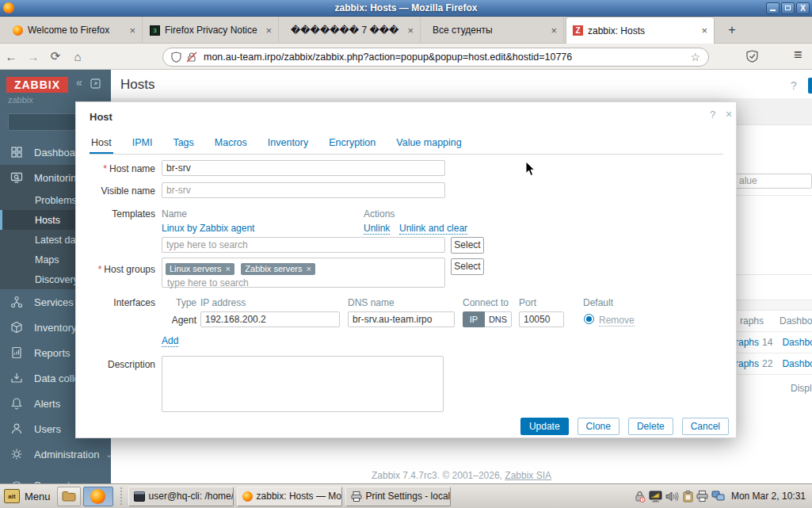  Describe the element at coordinates (303, 245) in the screenshot. I see `templates-search-input` at that location.